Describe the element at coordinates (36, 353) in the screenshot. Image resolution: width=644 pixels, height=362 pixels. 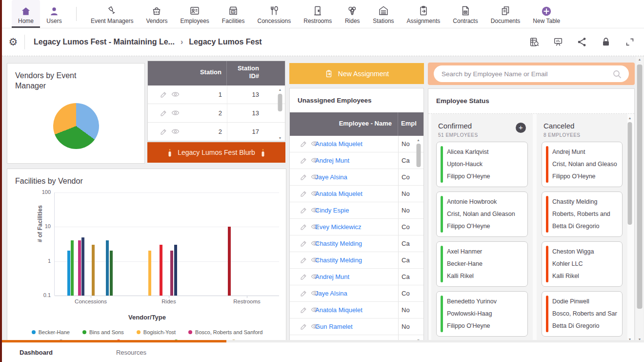
I see `tab-dashboard: Dashboard` at that location.